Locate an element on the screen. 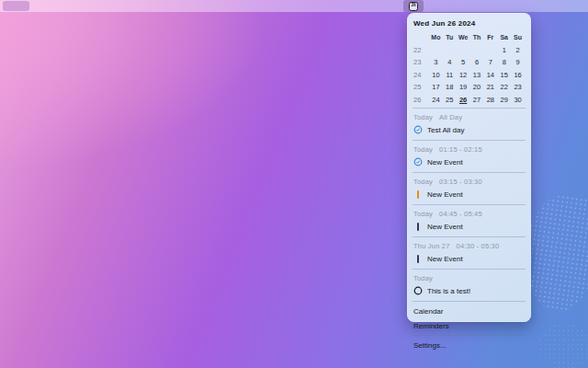  event-header: Today is located at coordinates (469, 278).